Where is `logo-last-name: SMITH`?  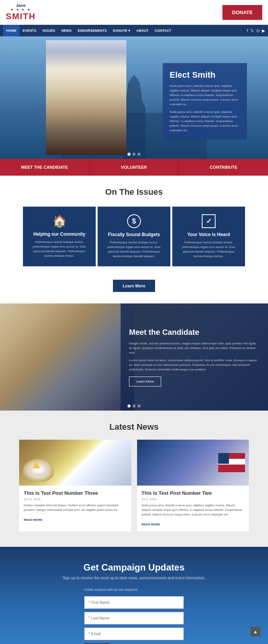 logo-last-name: SMITH is located at coordinates (21, 16).